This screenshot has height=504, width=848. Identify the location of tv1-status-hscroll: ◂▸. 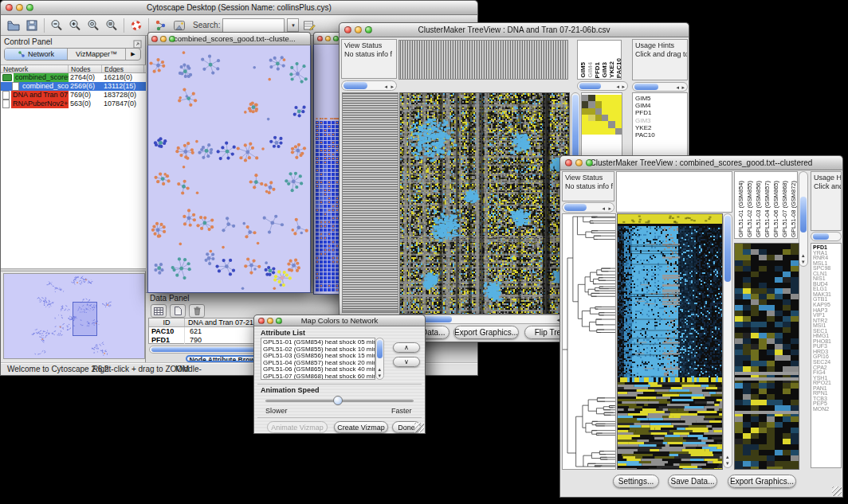
(369, 86).